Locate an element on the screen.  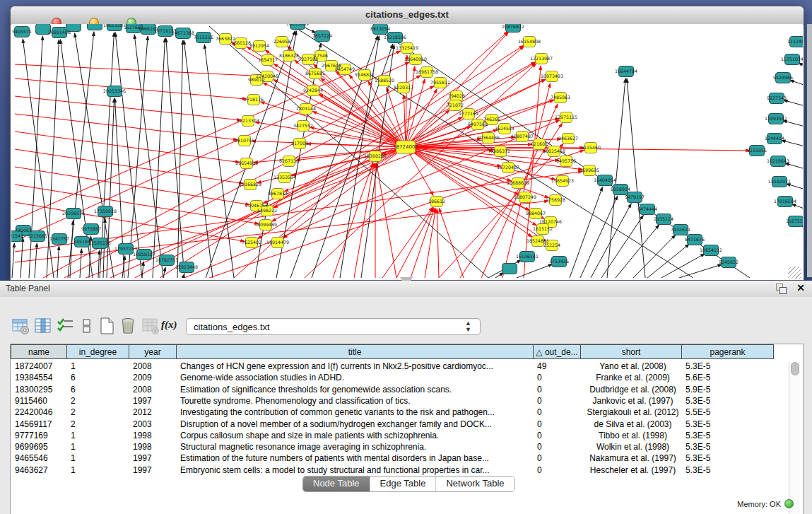
column-header-out_de: △ out_de... is located at coordinates (557, 352).